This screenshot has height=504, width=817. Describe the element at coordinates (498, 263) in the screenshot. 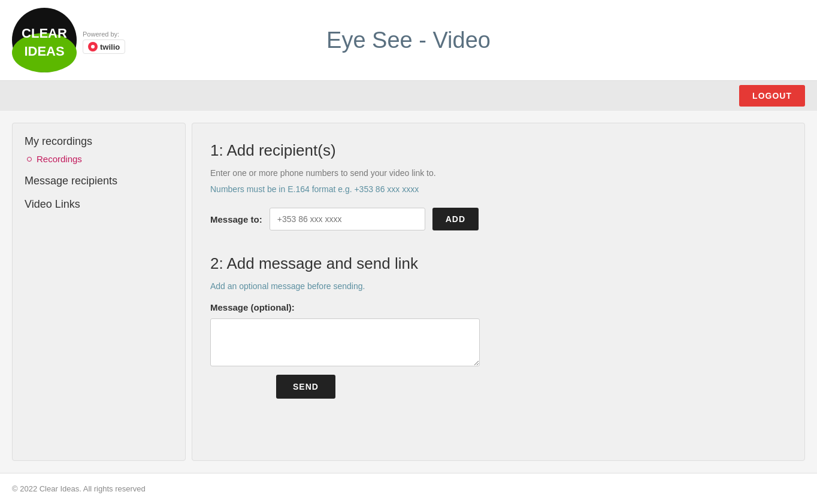

I see `step2-heading: 2: Add message and send link` at that location.